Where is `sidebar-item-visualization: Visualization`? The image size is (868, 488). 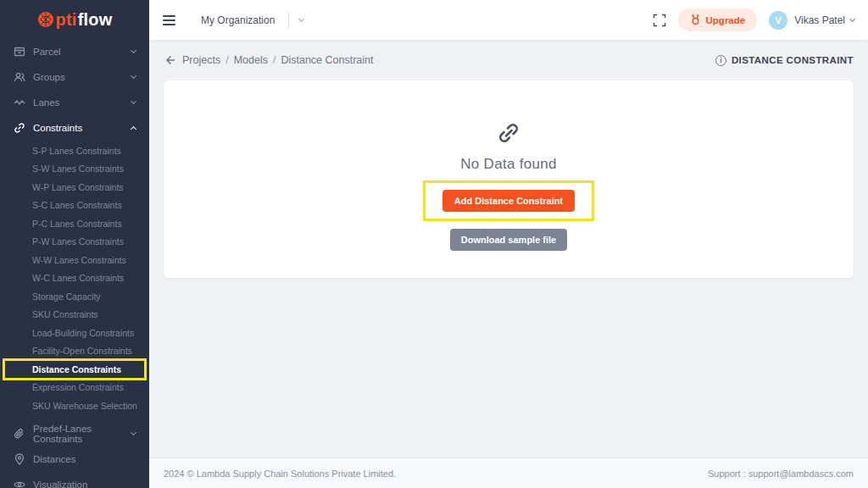 sidebar-item-visualization: Visualization is located at coordinates (75, 480).